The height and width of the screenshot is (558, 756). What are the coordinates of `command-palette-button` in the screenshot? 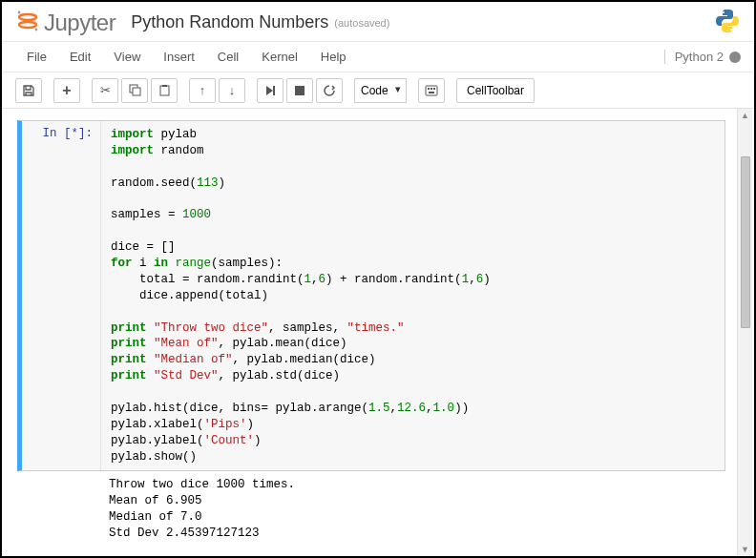 It's located at (431, 91).